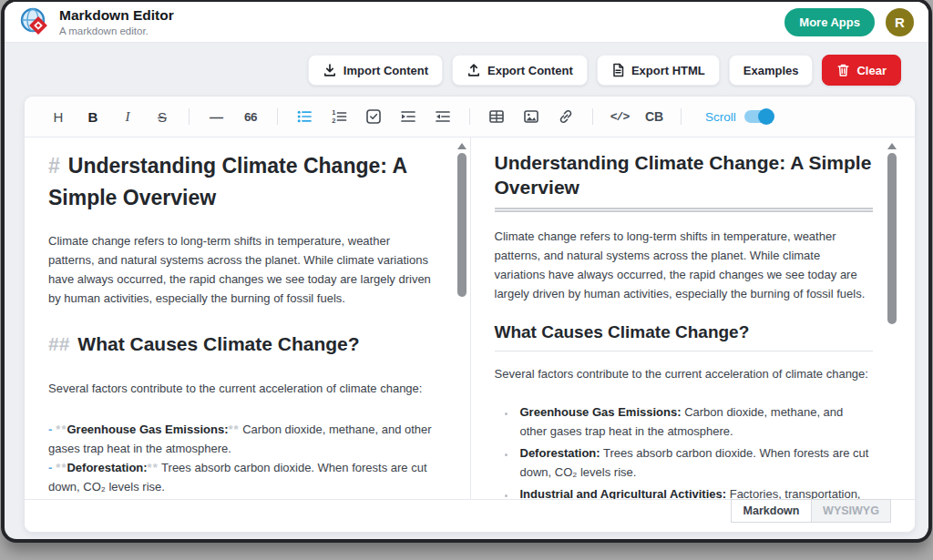 The width and height of the screenshot is (933, 560). Describe the element at coordinates (241, 270) in the screenshot. I see `md-paragraph: Climate change refers to long-term shift…` at that location.